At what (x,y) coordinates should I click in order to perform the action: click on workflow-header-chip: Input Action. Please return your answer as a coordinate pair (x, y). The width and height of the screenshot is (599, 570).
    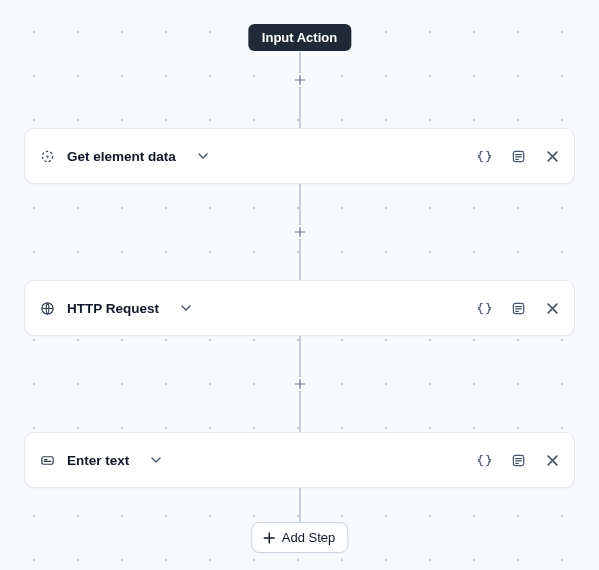
    Looking at the image, I should click on (300, 38).